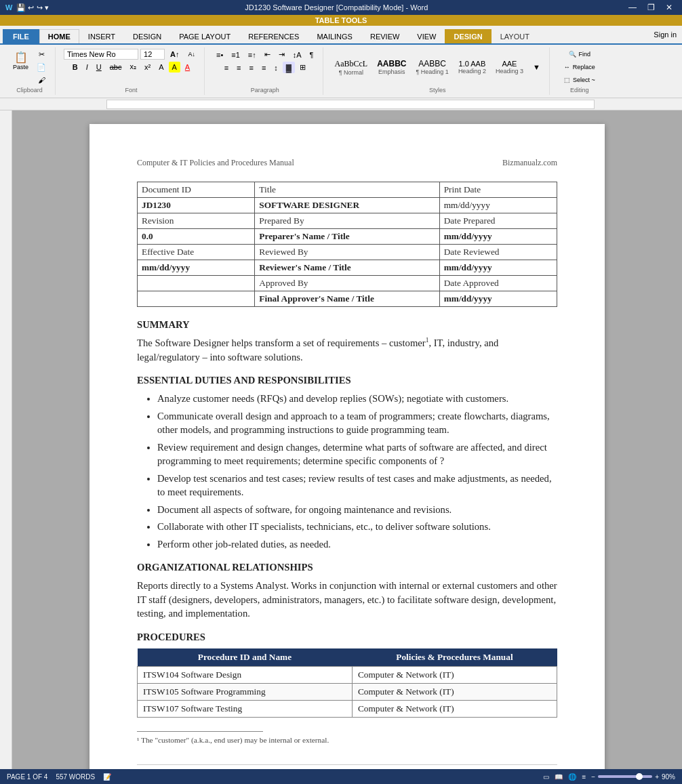 The height and width of the screenshot is (784, 682). What do you see at coordinates (385, 37) in the screenshot?
I see `tab-review: REVIEW` at bounding box center [385, 37].